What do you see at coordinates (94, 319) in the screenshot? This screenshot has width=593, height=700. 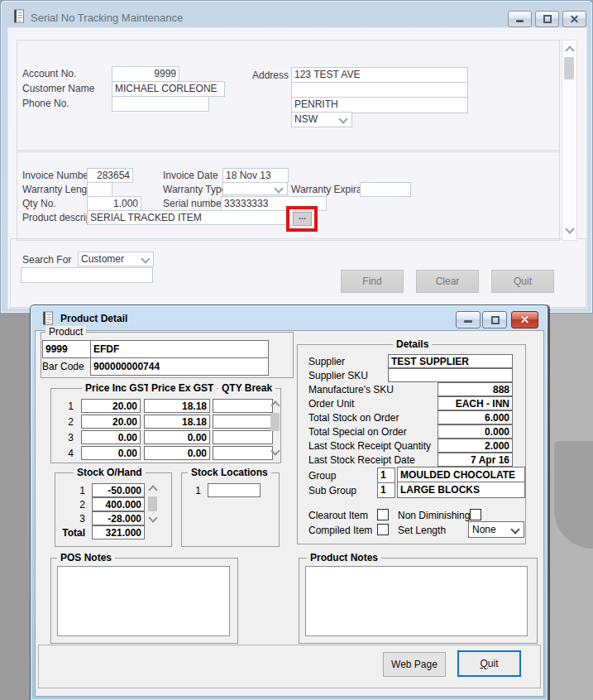 I see `window-title: Product Detail` at bounding box center [94, 319].